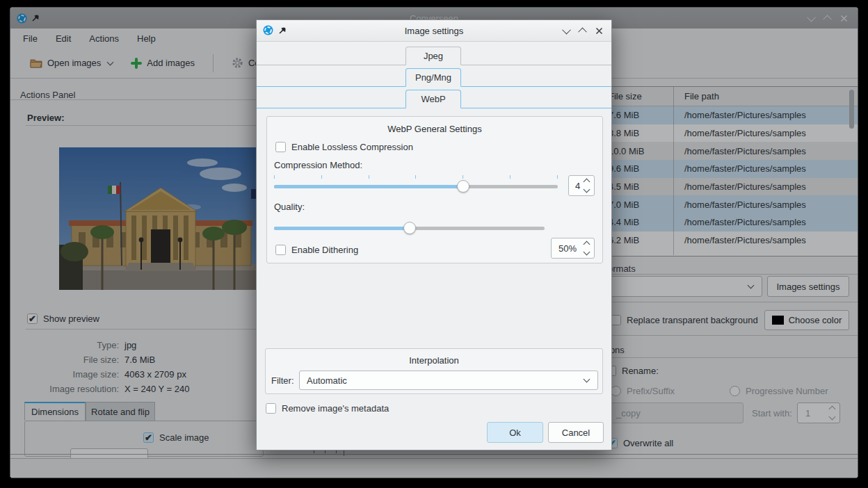  Describe the element at coordinates (55, 412) in the screenshot. I see `tab-dimensions: Dimensions` at that location.